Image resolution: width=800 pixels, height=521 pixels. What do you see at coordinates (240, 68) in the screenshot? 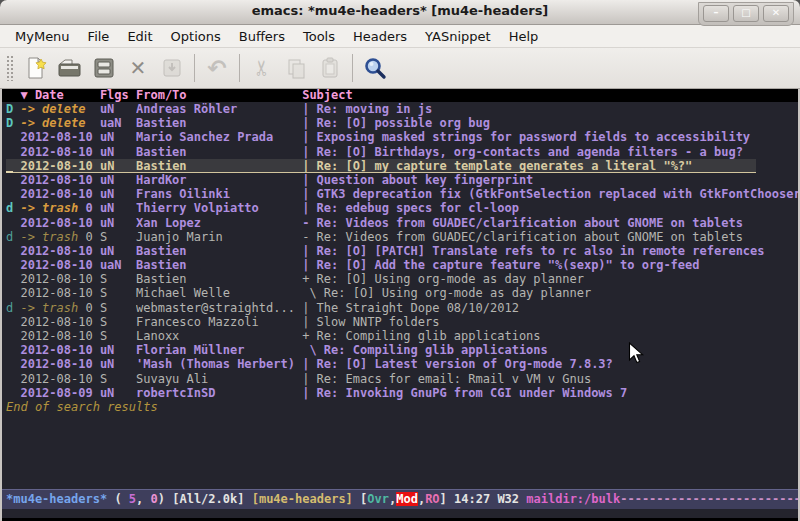
I see `toolbar-separator` at bounding box center [240, 68].